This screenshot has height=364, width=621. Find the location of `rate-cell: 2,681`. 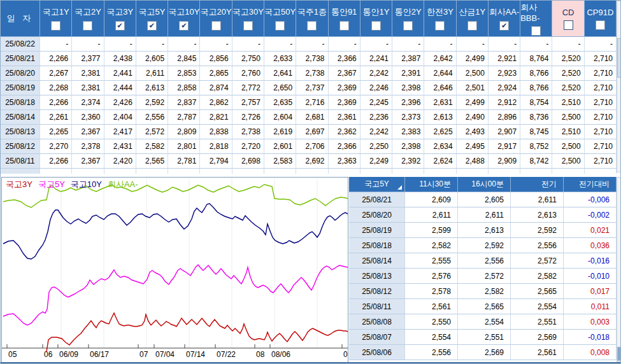

rate-cell: 2,681 is located at coordinates (312, 117).